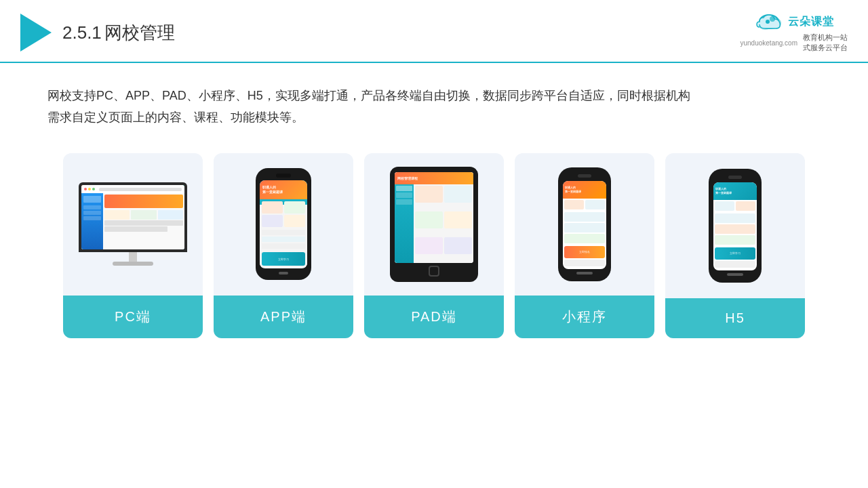  Describe the element at coordinates (434, 317) in the screenshot. I see `card-pad-label: PAD端` at that location.